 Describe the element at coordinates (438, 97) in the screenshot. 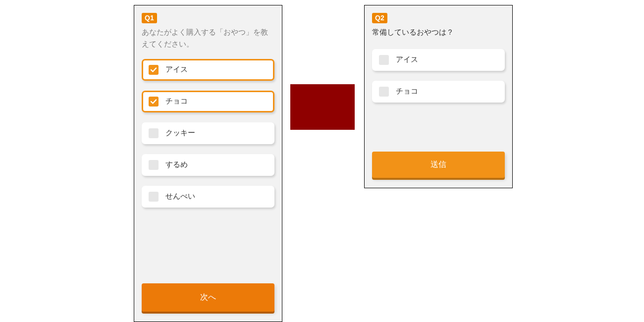

I see `survey-panel-q2: Q2 常備しているおやつは？ アイス チョコ 送信` at that location.